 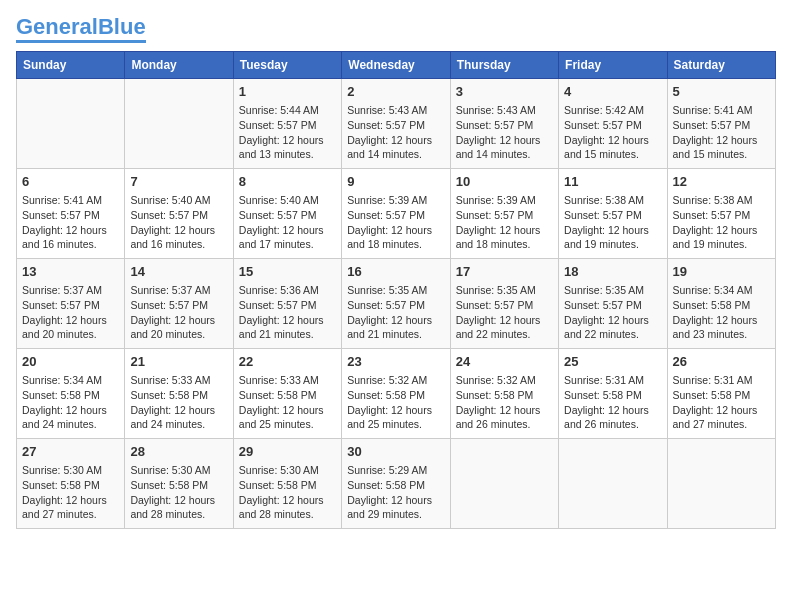 I want to click on day-number: 13, so click(x=70, y=272).